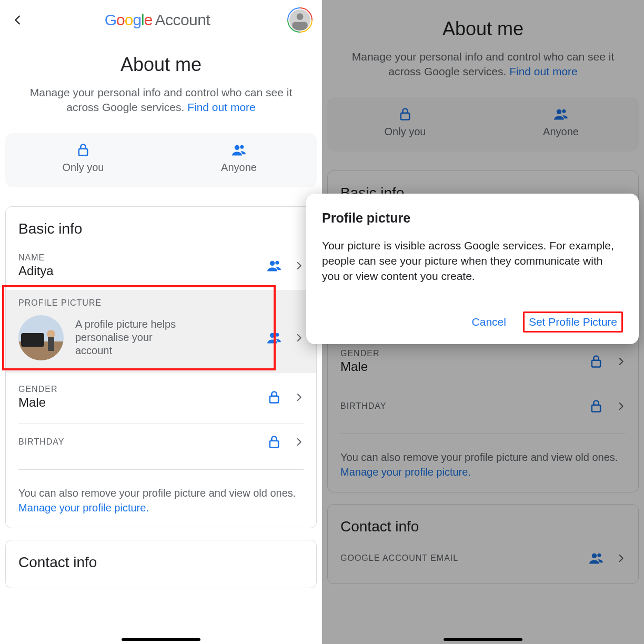  I want to click on profile-picture-row: PROFILE PICTURE A profile picture helps …, so click(161, 331).